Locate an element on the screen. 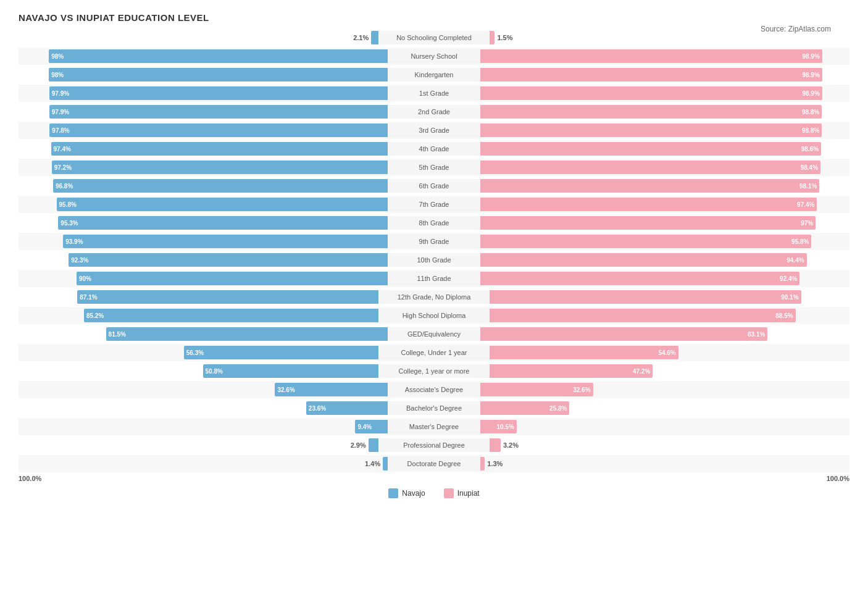 Image resolution: width=868 pixels, height=602 pixels. right-bar-value: 83.1% is located at coordinates (756, 335).